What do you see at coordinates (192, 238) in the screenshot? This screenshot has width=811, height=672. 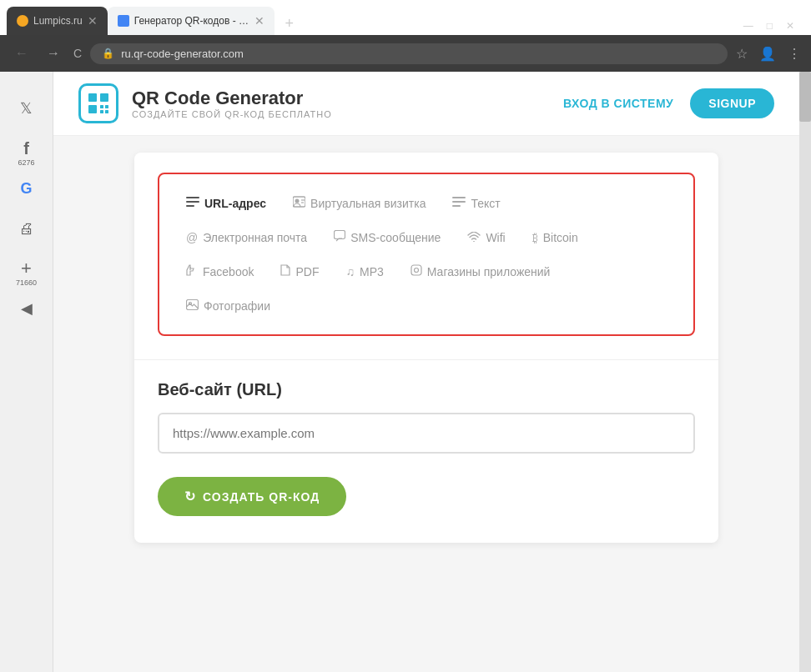 I see `email-icon: @` at bounding box center [192, 238].